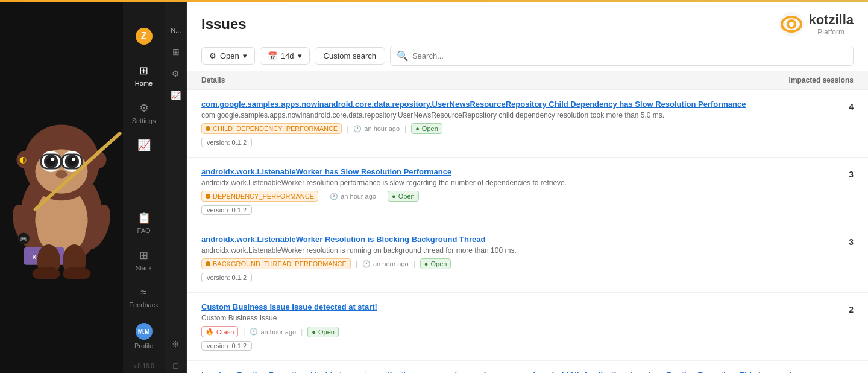  What do you see at coordinates (503, 372) in the screenshot?
I see `issue-title: java.lang.RuntimeException: Unable to cr…` at bounding box center [503, 372].